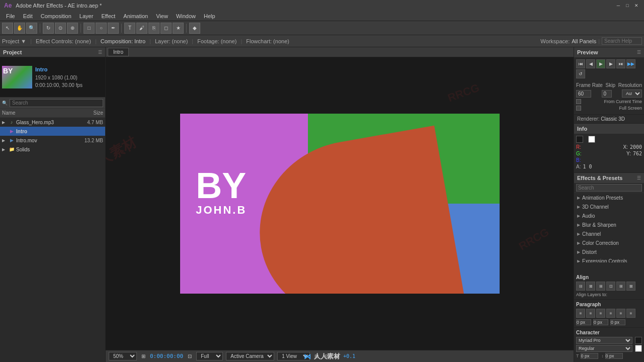 The height and width of the screenshot is (362, 644). What do you see at coordinates (621, 286) in the screenshot?
I see `align-center-v-btn: ⊞` at bounding box center [621, 286].